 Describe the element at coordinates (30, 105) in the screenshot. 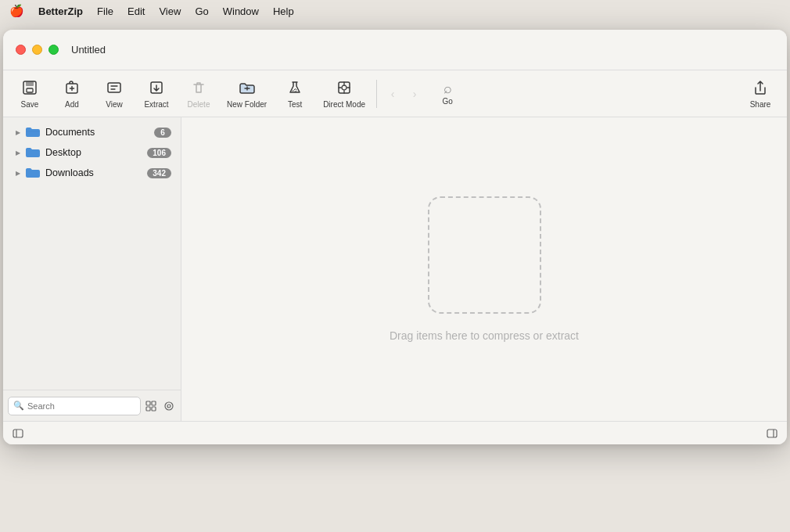

I see `save-label: Save` at that location.